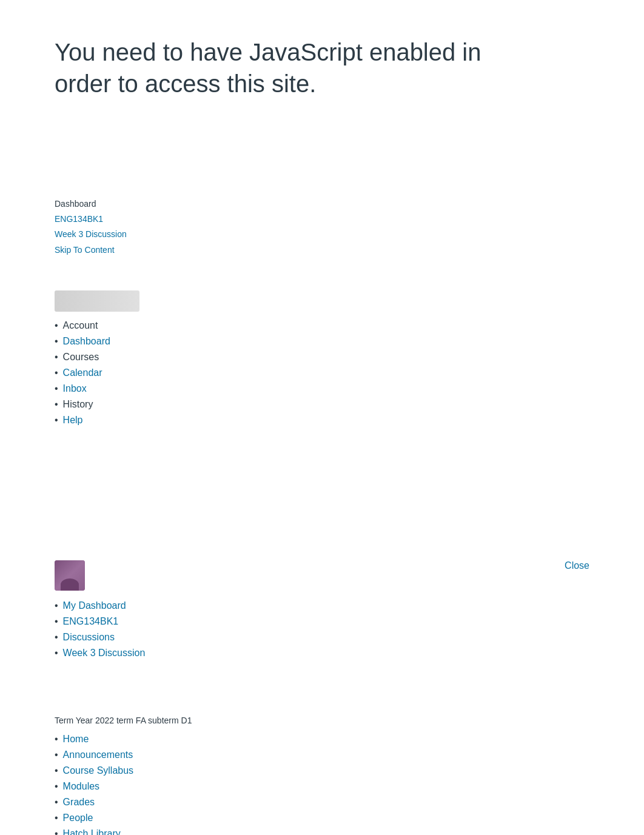 This screenshot has height=835, width=644. Describe the element at coordinates (322, 786) in the screenshot. I see `course-nav-modules: Modules` at that location.